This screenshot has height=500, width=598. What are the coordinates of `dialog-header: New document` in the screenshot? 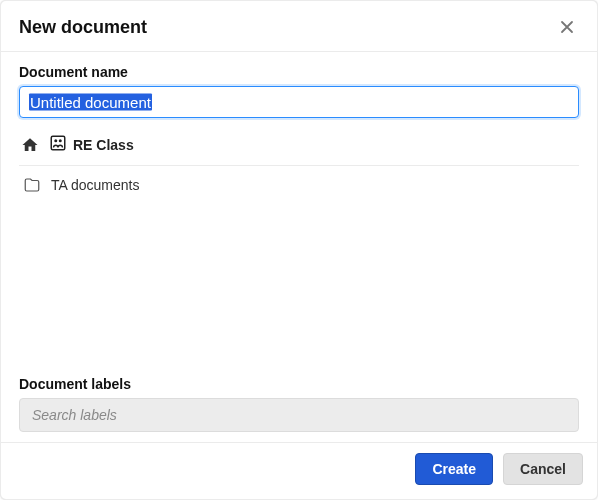 It's located at (299, 26).